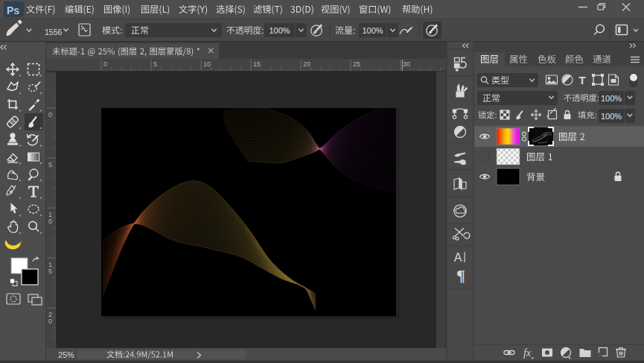 The height and width of the screenshot is (363, 644). What do you see at coordinates (54, 32) in the screenshot?
I see `svg-text: 1556` at bounding box center [54, 32].